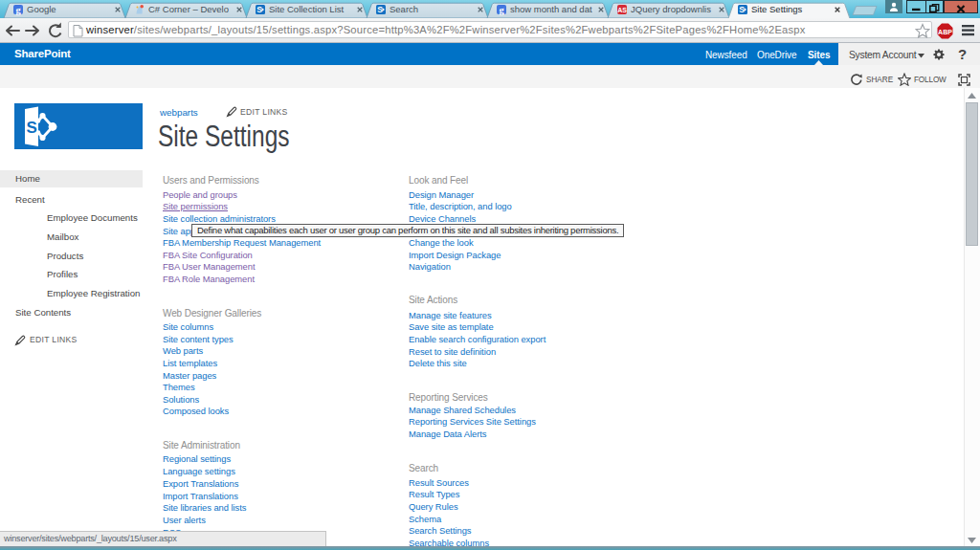 Image resolution: width=980 pixels, height=550 pixels. Describe the element at coordinates (404, 10) in the screenshot. I see `svg-text: Search` at that location.